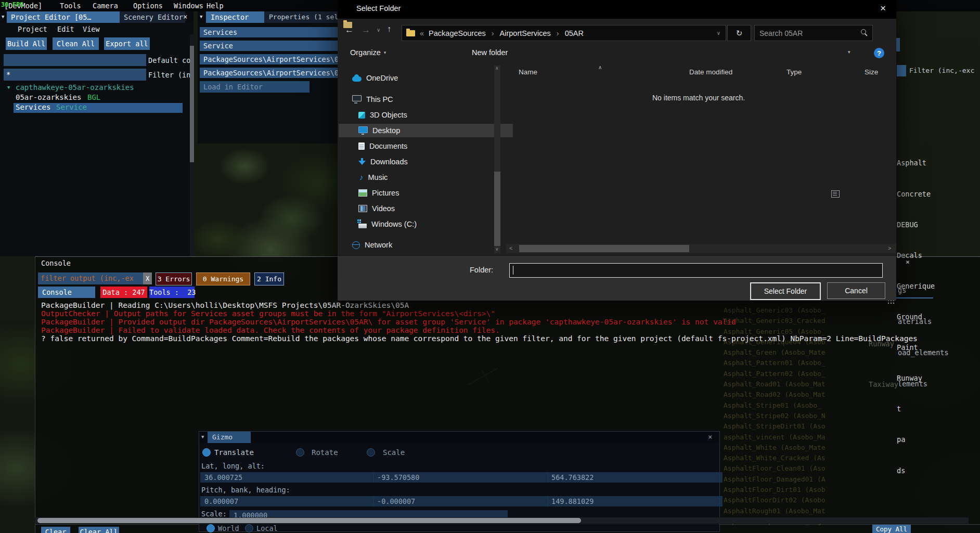 This screenshot has height=533, width=980. What do you see at coordinates (76, 44) in the screenshot?
I see `clean-all-button: Clean All` at bounding box center [76, 44].